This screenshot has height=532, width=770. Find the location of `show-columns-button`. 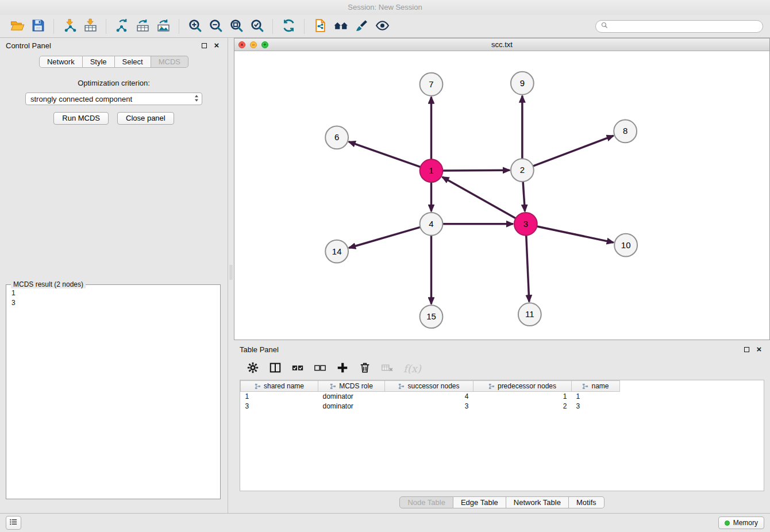

show-columns-button is located at coordinates (275, 369).